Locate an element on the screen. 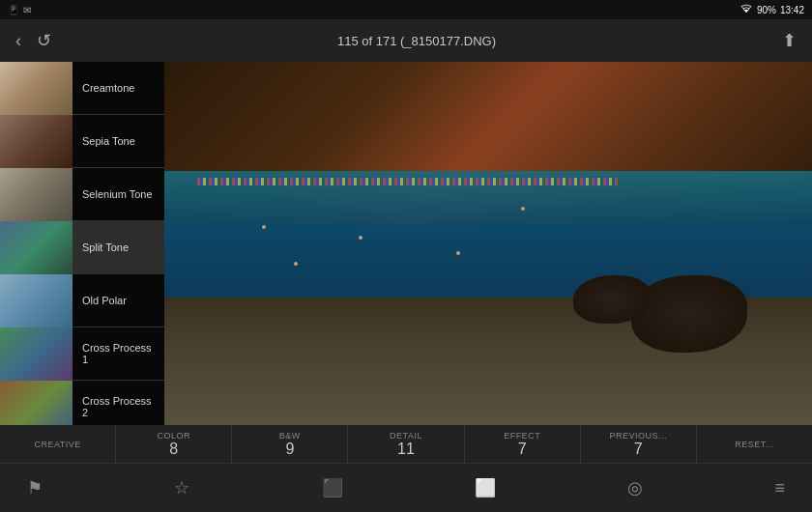 This screenshot has height=512, width=812. tab-label-creative: CREATIVE is located at coordinates (57, 444).